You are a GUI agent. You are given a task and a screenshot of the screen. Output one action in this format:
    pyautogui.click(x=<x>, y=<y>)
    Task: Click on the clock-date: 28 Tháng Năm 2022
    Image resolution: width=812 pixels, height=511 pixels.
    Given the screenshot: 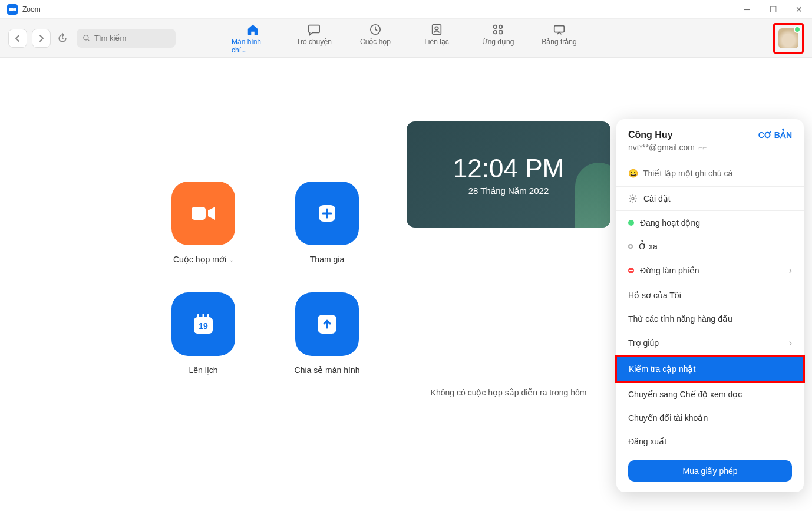 What is the action you would take?
    pyautogui.click(x=509, y=191)
    